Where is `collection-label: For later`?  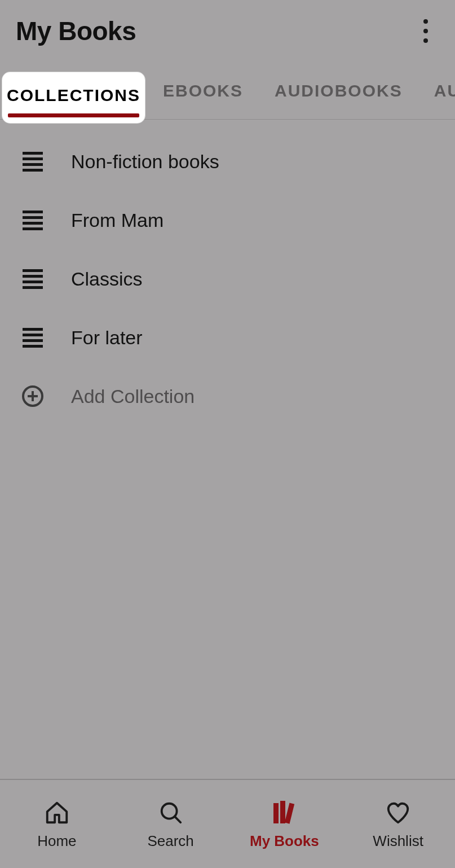
collection-label: For later is located at coordinates (107, 337).